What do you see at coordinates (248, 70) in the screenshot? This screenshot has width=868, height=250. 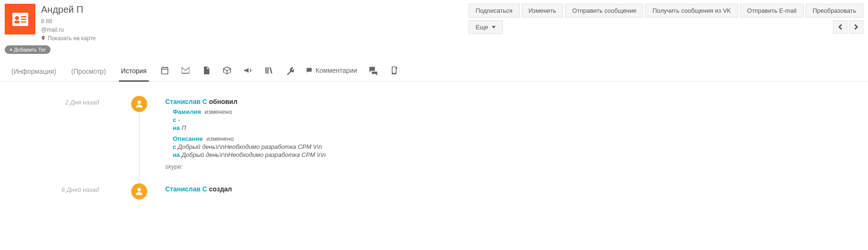 I see `megaphone-icon` at bounding box center [248, 70].